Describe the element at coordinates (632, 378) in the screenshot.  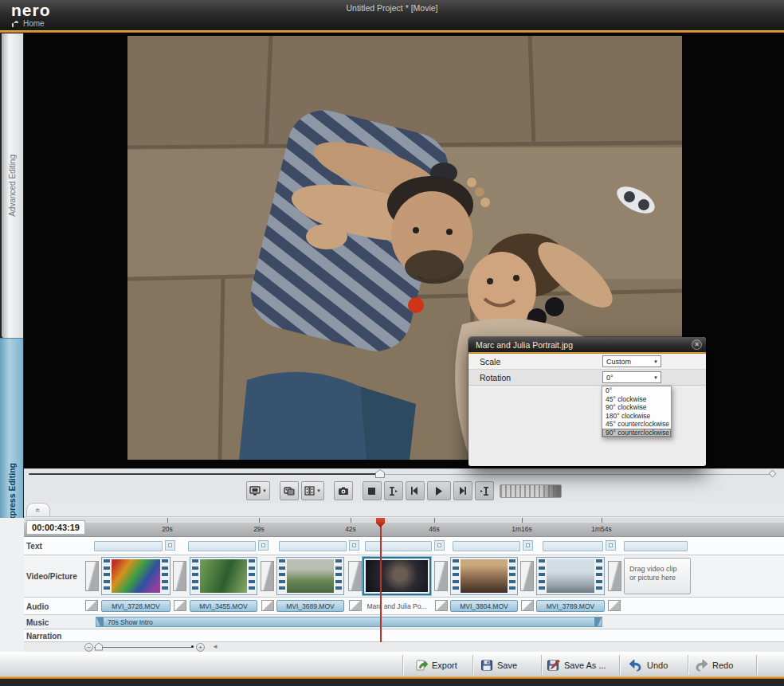
I see `rotation-dropdown: 0° ▼` at that location.